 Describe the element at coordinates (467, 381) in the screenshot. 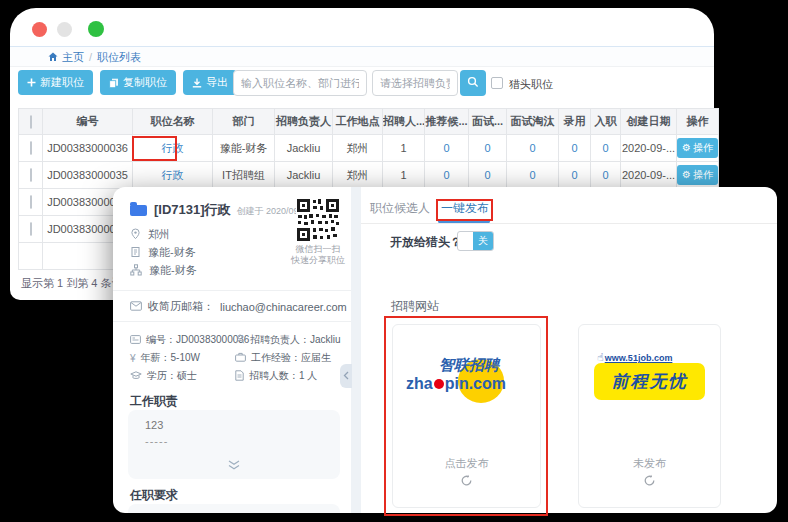

I see `zhaopin-logo: 智联招聘 zhapin.com` at that location.